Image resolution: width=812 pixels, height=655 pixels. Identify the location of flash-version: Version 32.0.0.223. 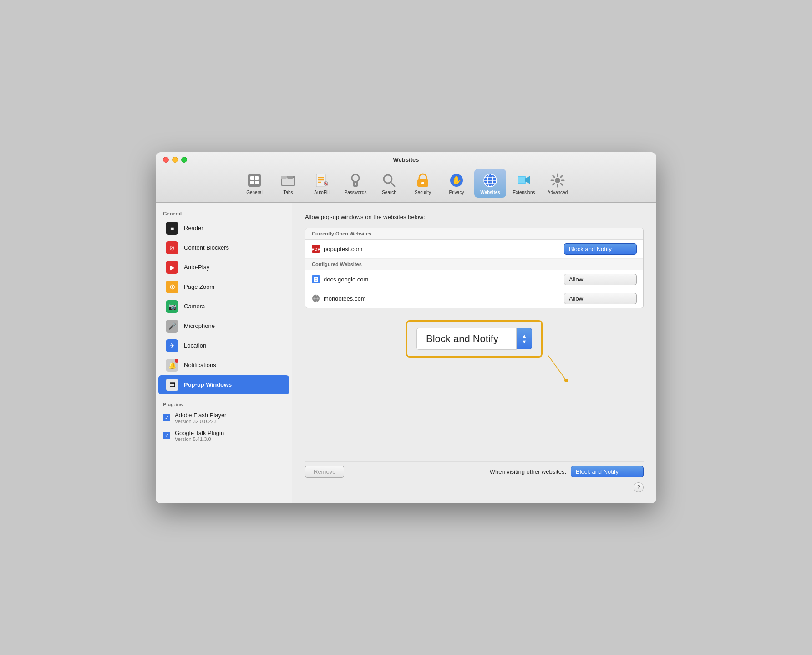
(200, 421).